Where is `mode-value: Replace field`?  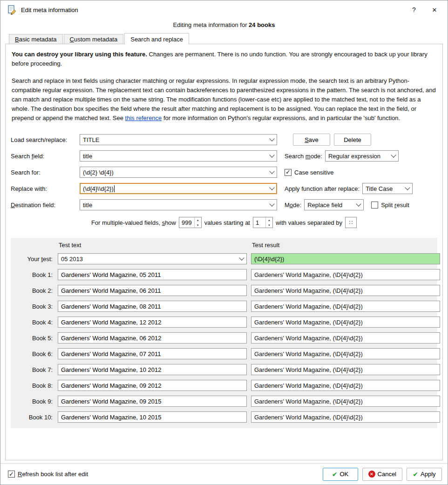 mode-value: Replace field is located at coordinates (325, 205).